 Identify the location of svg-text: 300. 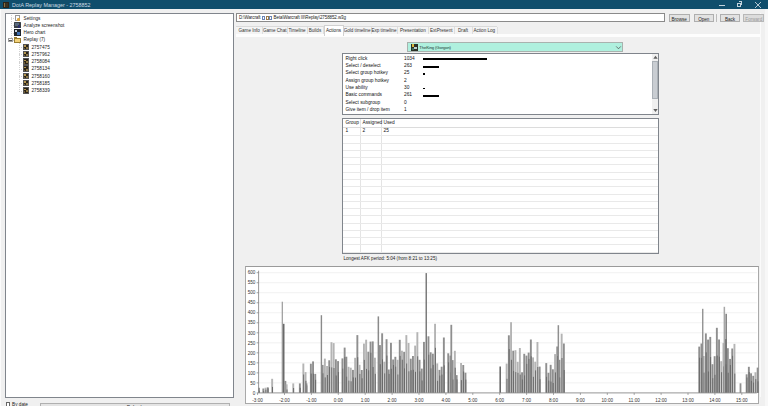
(251, 332).